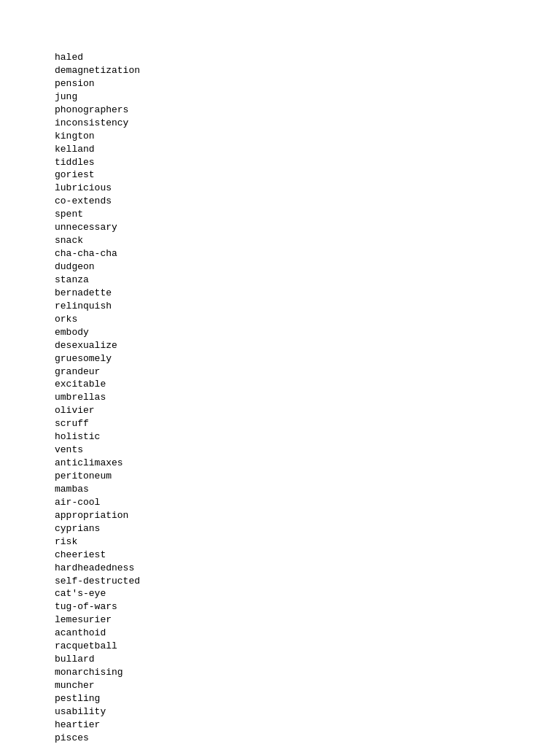  Describe the element at coordinates (308, 633) in the screenshot. I see `list-item: acanthoid` at that location.